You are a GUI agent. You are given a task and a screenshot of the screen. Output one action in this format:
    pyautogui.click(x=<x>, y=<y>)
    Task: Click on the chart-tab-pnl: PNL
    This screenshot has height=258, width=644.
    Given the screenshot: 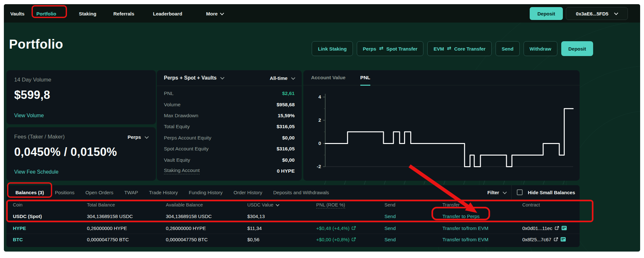 What is the action you would take?
    pyautogui.click(x=365, y=78)
    